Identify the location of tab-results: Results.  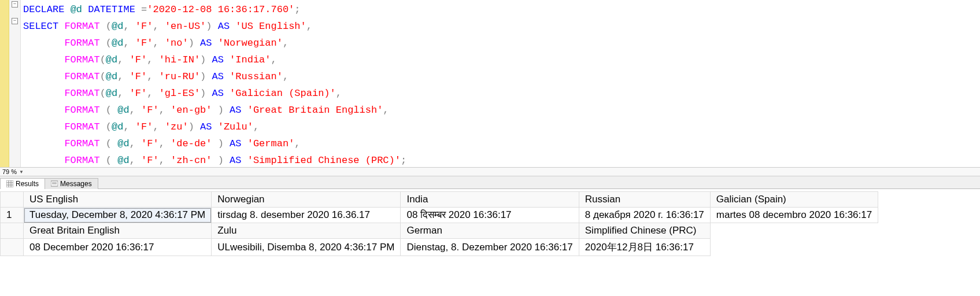
(23, 184).